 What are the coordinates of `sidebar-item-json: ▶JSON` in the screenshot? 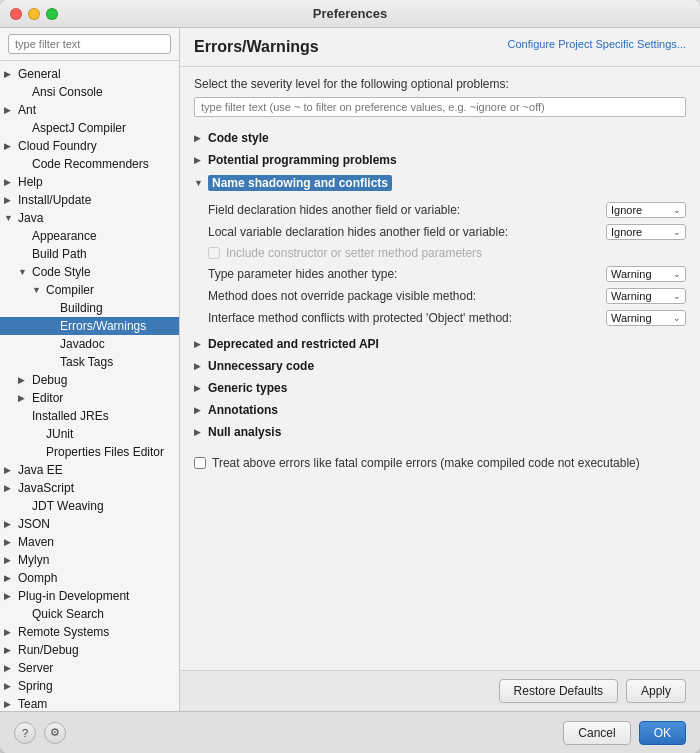 It's located at (90, 524).